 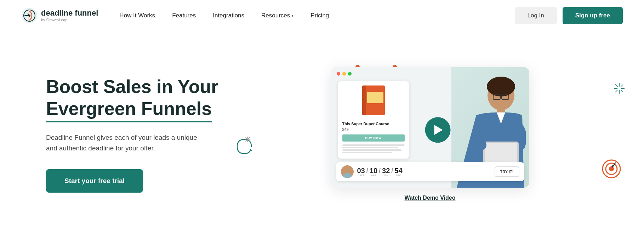 What do you see at coordinates (244, 147) in the screenshot?
I see `decorative-swirl` at bounding box center [244, 147].